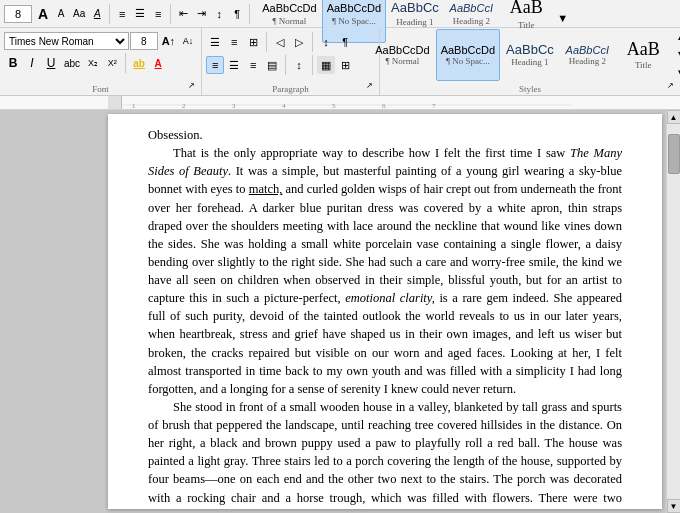  I want to click on ruler-left-margin, so click(115, 102).